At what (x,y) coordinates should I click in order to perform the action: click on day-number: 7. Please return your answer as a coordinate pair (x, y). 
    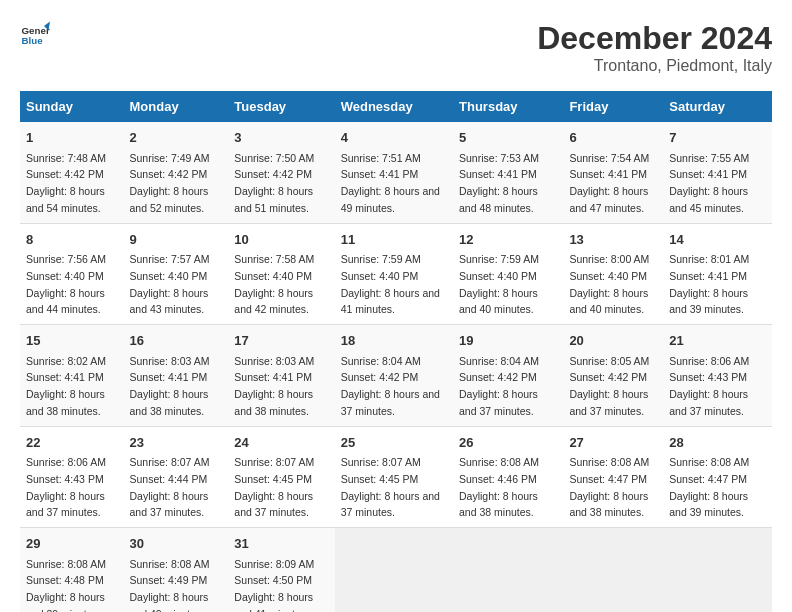
    Looking at the image, I should click on (718, 138).